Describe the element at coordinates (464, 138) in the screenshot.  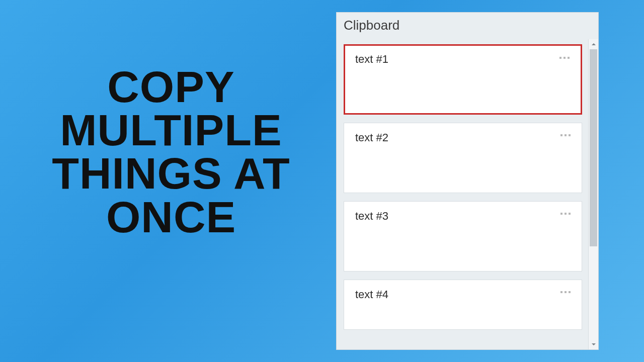
I see `clipboard-item-text: text #2` at that location.